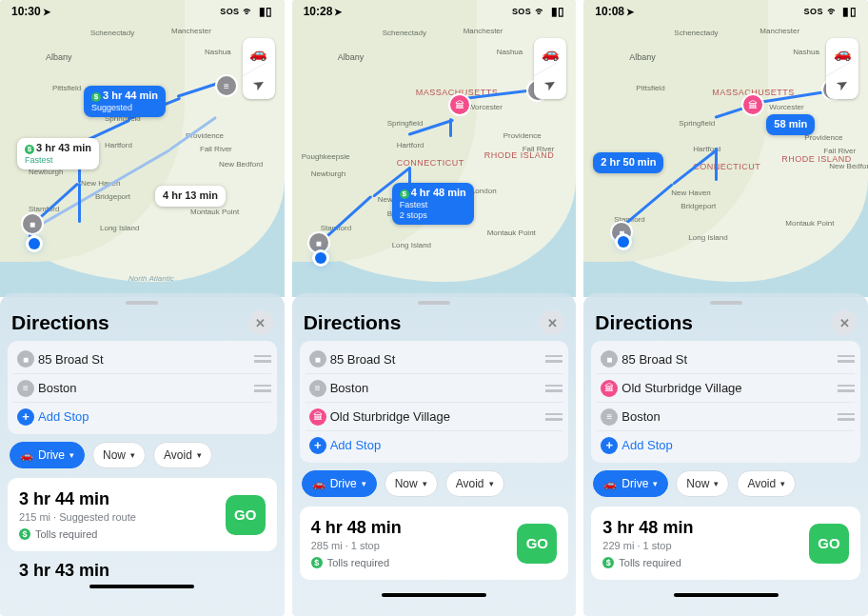 This screenshot has height=616, width=868. Describe the element at coordinates (558, 11) in the screenshot. I see `battery-icon: ▮▯` at that location.